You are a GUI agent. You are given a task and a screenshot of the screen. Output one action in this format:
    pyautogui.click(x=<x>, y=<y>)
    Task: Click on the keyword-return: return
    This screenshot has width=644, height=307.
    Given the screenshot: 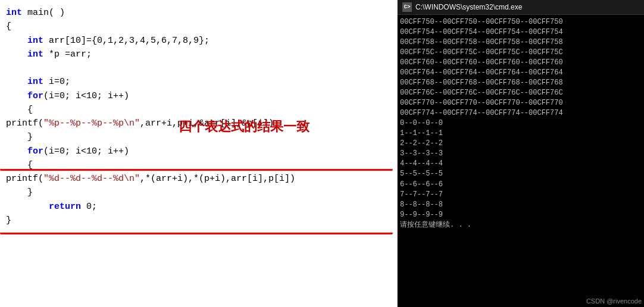 What is the action you would take?
    pyautogui.click(x=65, y=207)
    